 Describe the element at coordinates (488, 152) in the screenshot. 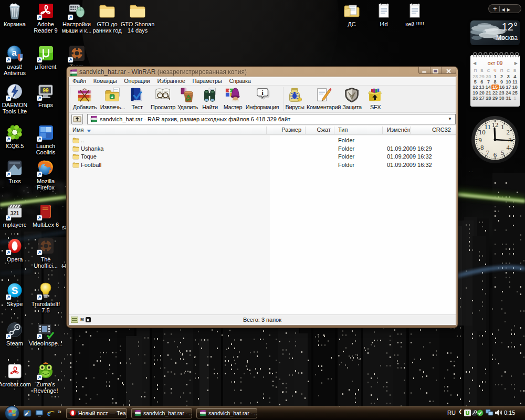

I see `svg-text: 7` at that location.